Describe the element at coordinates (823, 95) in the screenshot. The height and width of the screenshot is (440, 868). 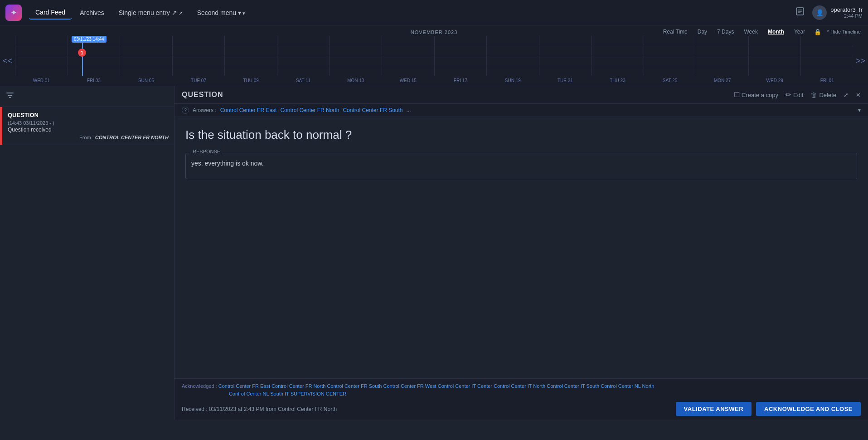
I see `delete-btn: 🗑 Delete` at that location.